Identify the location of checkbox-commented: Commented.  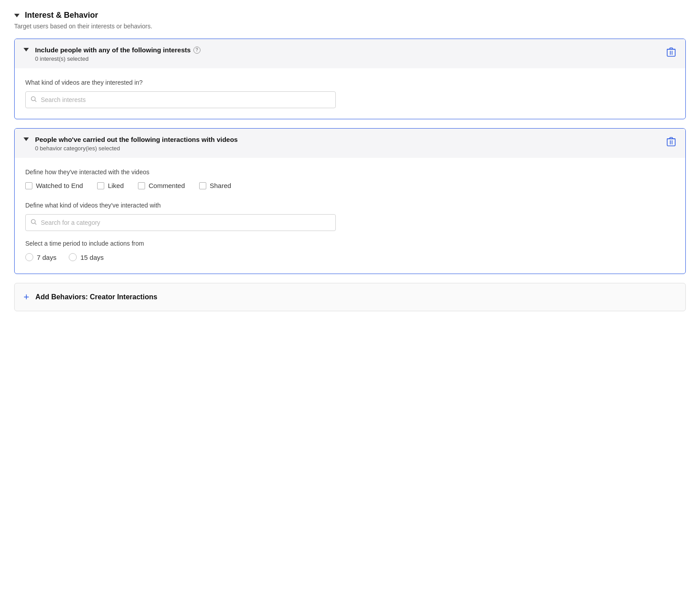
(161, 185).